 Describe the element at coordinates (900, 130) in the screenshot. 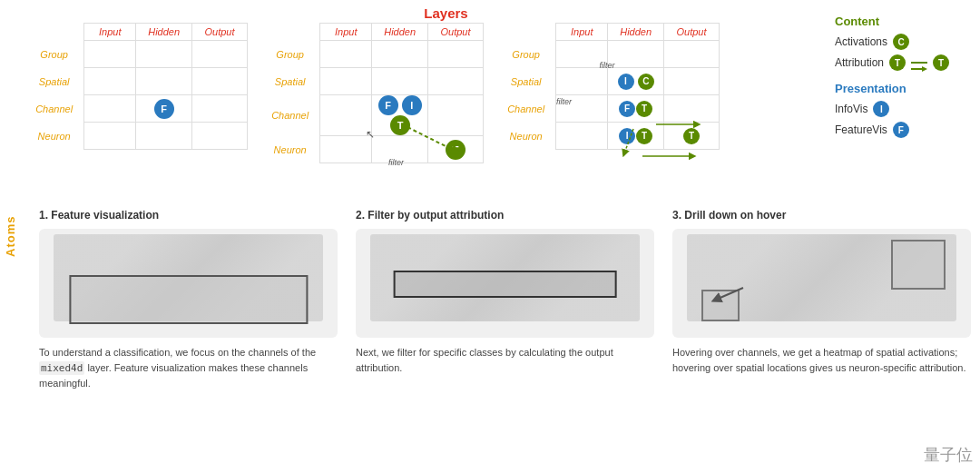

I see `featurevis-item: FeatureVis F` at that location.